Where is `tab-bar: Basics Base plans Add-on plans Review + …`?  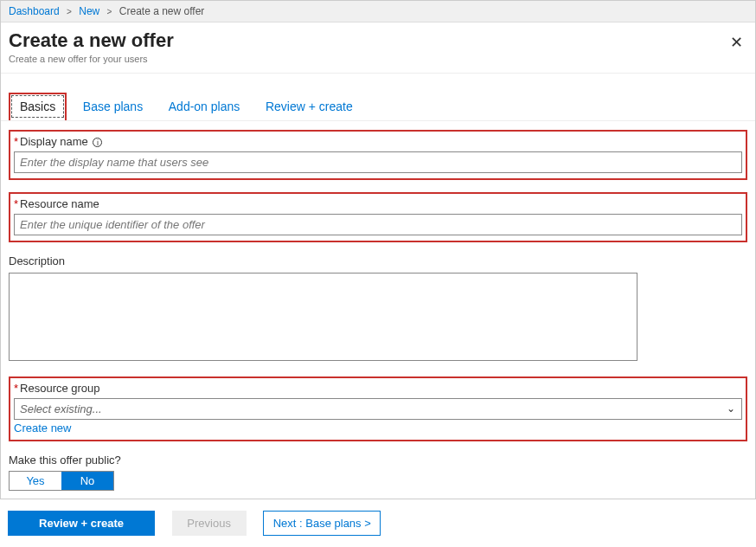
tab-bar: Basics Base plans Add-on plans Review + … is located at coordinates (378, 97).